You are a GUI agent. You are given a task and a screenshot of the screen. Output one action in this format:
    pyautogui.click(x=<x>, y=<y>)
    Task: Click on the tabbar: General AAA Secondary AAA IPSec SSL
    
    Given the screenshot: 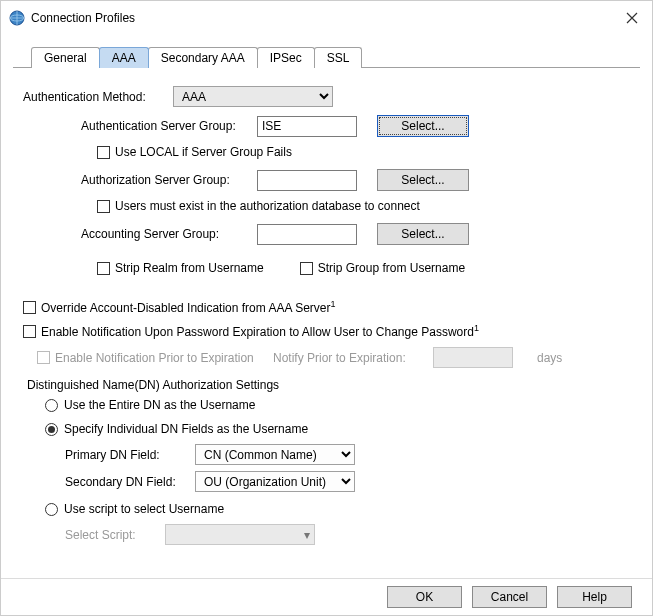 What is the action you would take?
    pyautogui.click(x=336, y=58)
    